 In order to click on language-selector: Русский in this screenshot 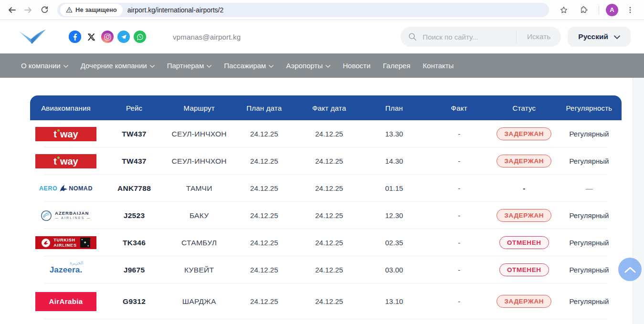, I will do `click(599, 37)`.